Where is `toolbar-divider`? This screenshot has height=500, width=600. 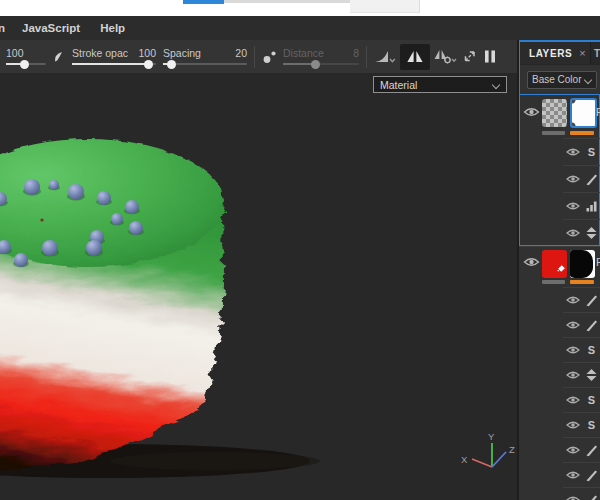
toolbar-divider is located at coordinates (254, 57).